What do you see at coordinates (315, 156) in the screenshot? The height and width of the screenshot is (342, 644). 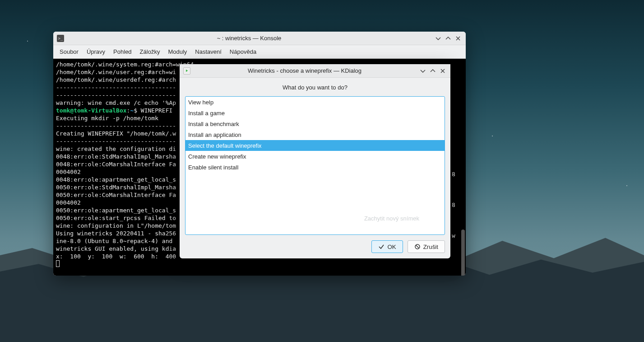 I see `list-item: Create new wineprefix` at bounding box center [315, 156].